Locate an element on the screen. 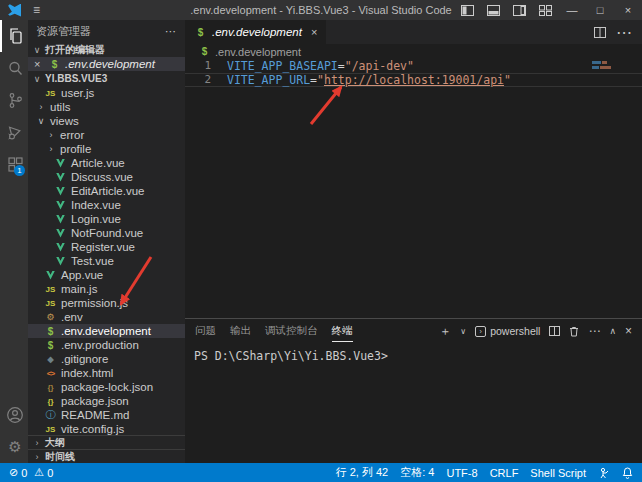 Image resolution: width=642 pixels, height=482 pixels. run-and-debug-icon is located at coordinates (14, 132).